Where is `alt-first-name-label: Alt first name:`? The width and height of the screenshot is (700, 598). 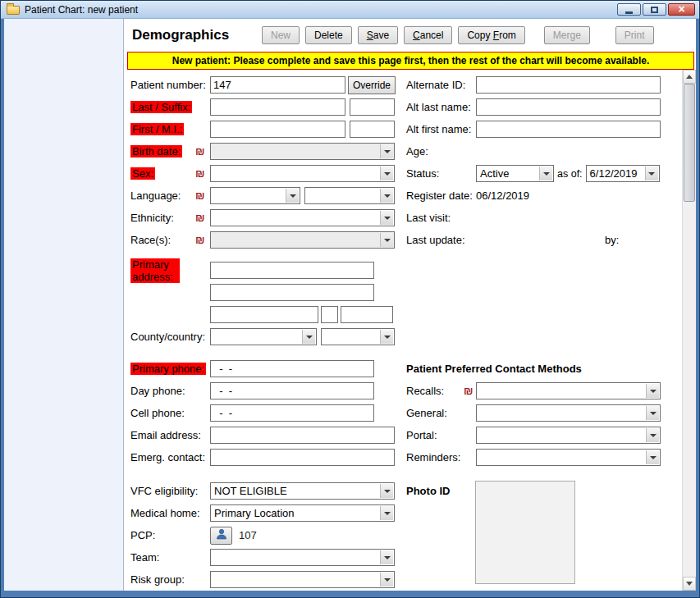
alt-first-name-label: Alt first name: is located at coordinates (435, 130).